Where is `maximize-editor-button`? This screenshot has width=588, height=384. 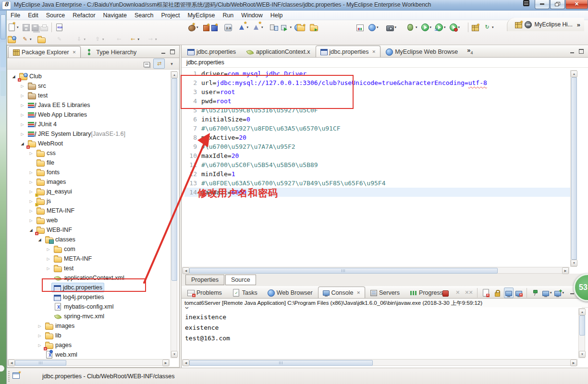
maximize-editor-button is located at coordinates (581, 51).